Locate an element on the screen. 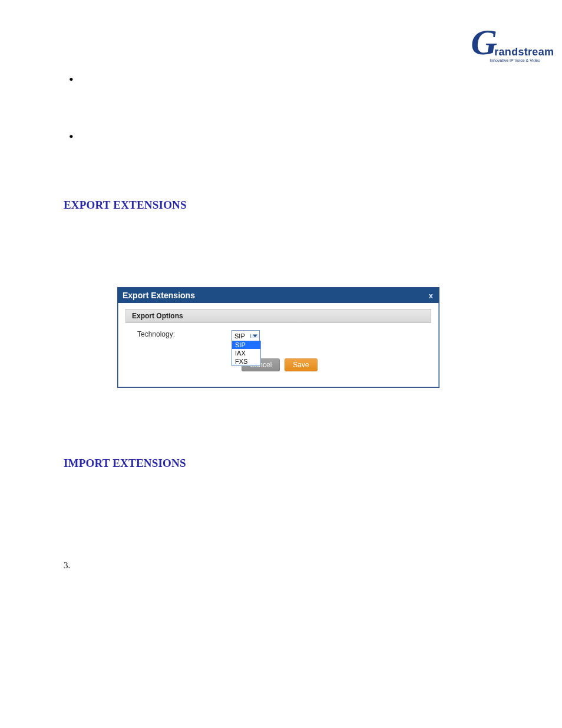 This screenshot has height=728, width=562. dialog-title: Export Extensions is located at coordinates (159, 295).